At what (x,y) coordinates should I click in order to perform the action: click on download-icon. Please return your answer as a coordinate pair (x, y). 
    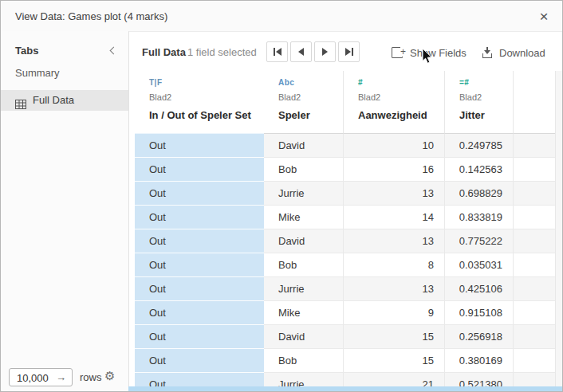
    Looking at the image, I should click on (487, 53).